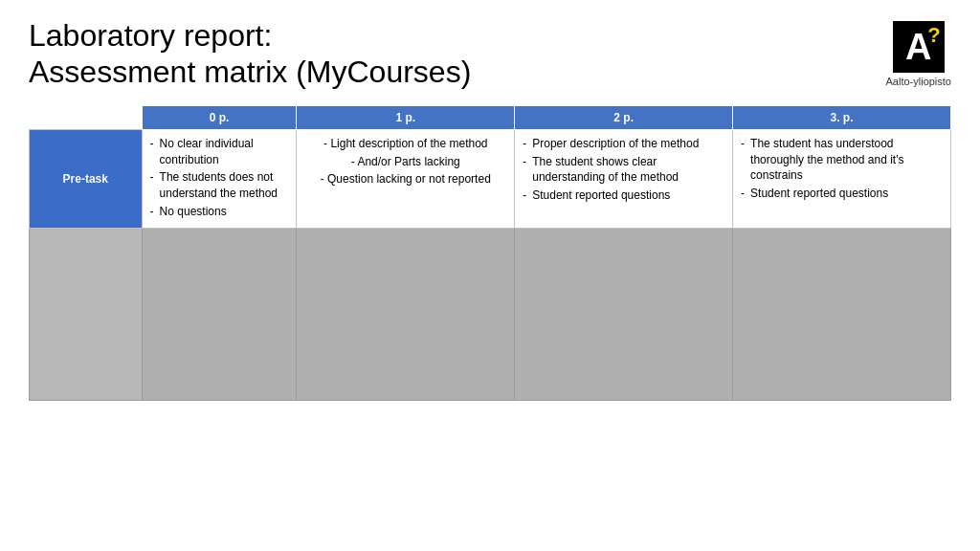  What do you see at coordinates (220, 212) in the screenshot?
I see `list-item: No questions` at bounding box center [220, 212].